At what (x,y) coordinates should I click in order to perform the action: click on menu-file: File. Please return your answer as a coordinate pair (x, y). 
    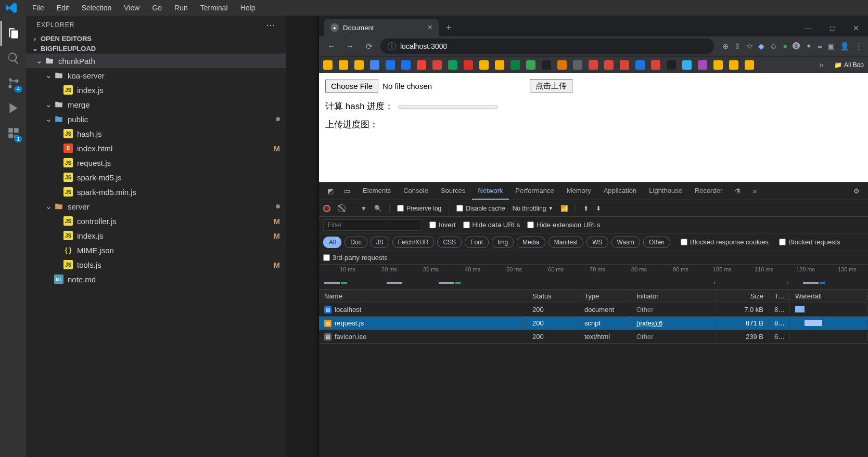
    Looking at the image, I should click on (39, 8).